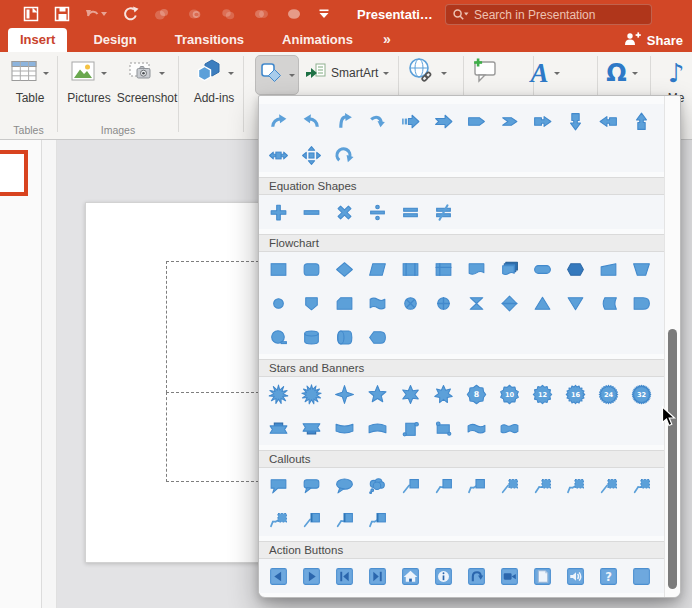 The width and height of the screenshot is (692, 608). What do you see at coordinates (278, 485) in the screenshot?
I see `shape-rectangular-callout` at bounding box center [278, 485].